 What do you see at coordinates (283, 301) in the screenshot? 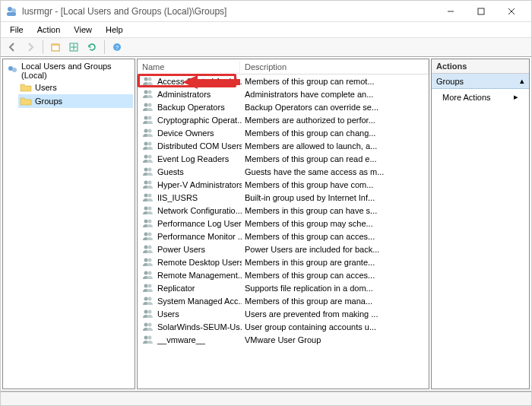
I see `list-row: System Managed Acc...Members of this gro…` at bounding box center [283, 301].